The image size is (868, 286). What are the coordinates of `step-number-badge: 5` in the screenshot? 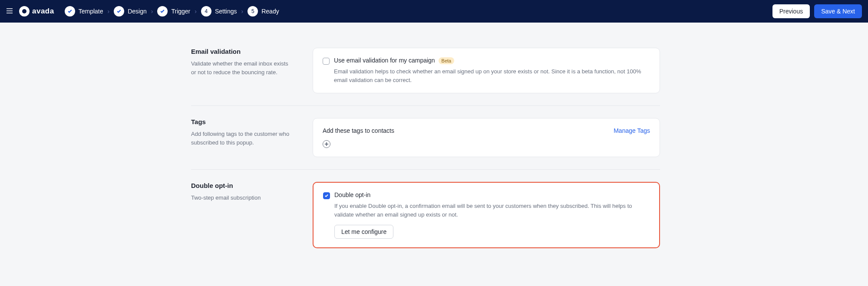 It's located at (253, 11).